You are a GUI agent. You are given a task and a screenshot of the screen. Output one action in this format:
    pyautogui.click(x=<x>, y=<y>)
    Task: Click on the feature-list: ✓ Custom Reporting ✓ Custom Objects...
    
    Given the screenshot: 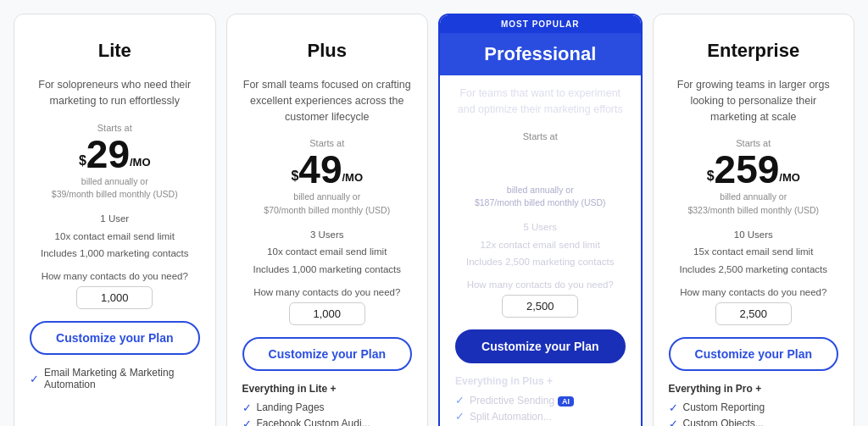 What is the action you would take?
    pyautogui.click(x=754, y=413)
    